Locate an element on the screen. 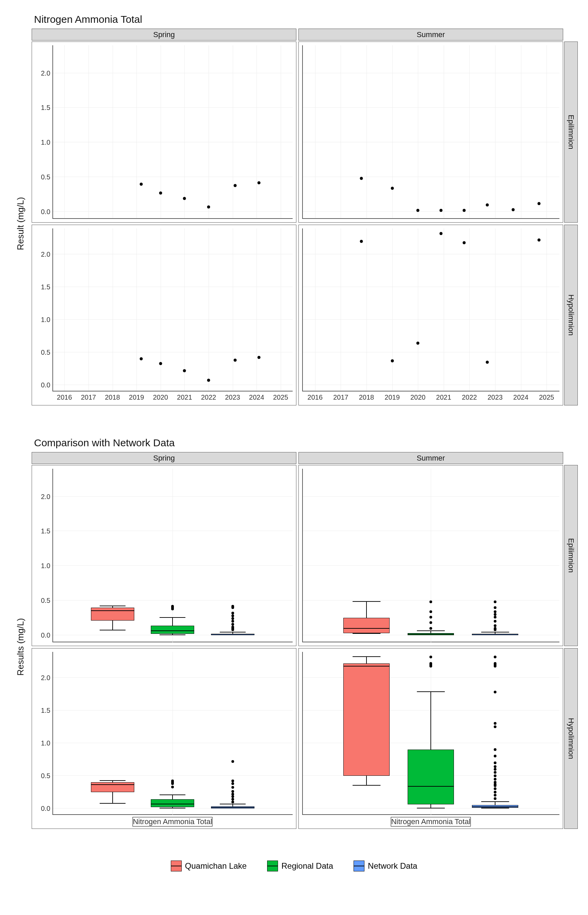  box-ylab: Results (mg/L) is located at coordinates (21, 647).